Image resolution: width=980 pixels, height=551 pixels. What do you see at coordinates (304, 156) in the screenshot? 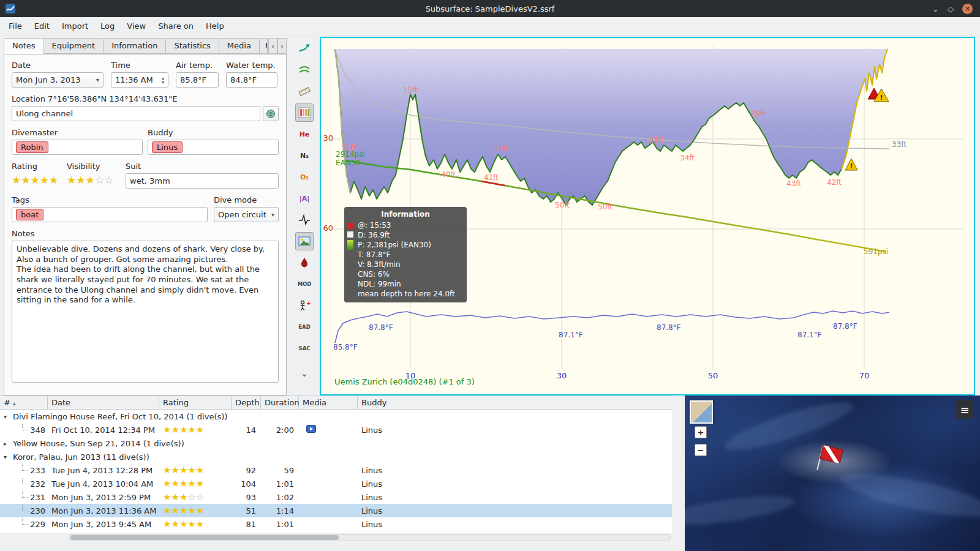
I see `toolbar-n2-toggle: N₂` at bounding box center [304, 156].